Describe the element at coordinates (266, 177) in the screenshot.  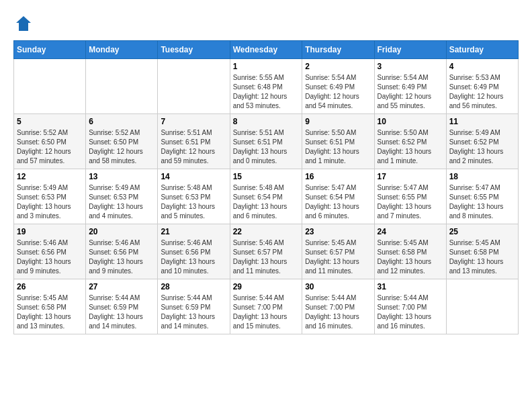
I see `day-number: 15` at that location.